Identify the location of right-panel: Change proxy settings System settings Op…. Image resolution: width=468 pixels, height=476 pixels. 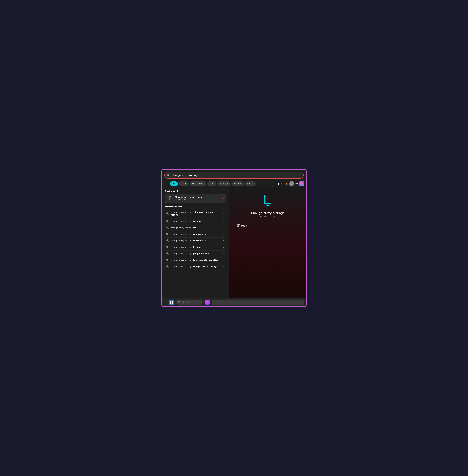
(267, 243).